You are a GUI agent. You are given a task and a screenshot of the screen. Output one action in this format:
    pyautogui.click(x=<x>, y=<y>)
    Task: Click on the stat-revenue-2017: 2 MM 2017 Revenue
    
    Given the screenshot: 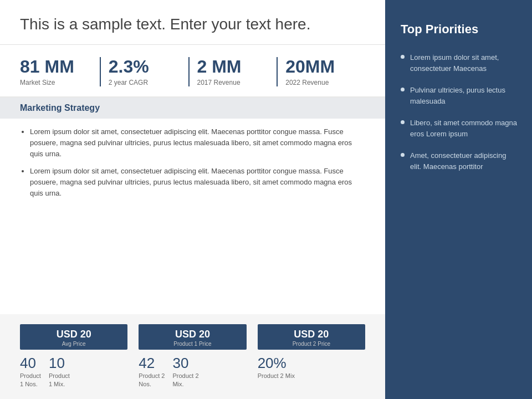 What is the action you would take?
    pyautogui.click(x=230, y=72)
    